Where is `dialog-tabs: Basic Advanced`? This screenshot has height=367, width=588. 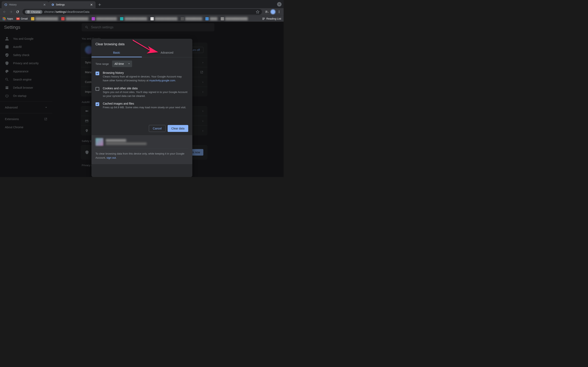
dialog-tabs: Basic Advanced is located at coordinates (142, 53).